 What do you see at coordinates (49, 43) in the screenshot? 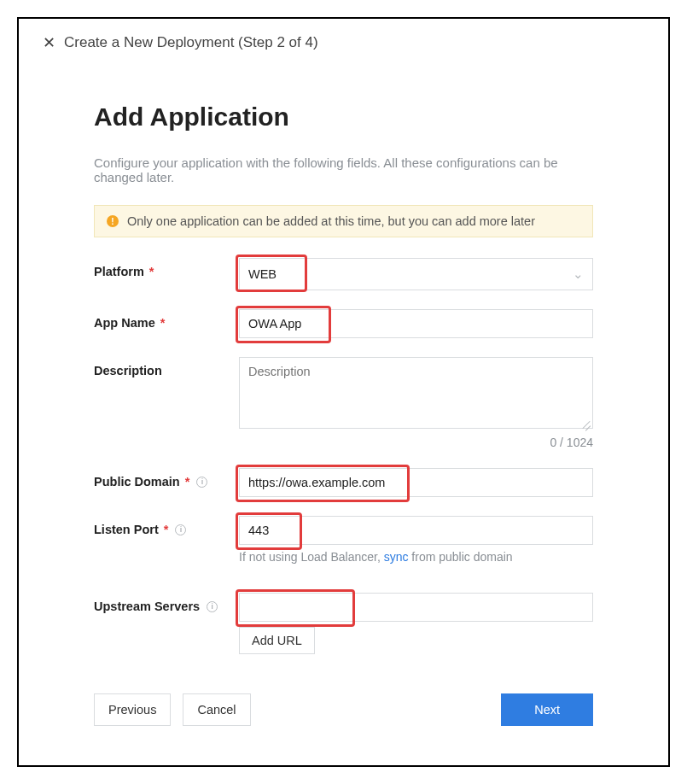
I see `close-icon: ✕` at bounding box center [49, 43].